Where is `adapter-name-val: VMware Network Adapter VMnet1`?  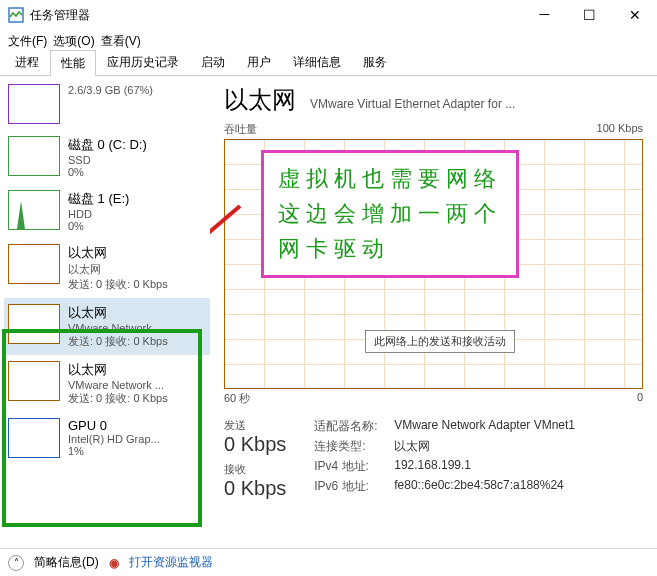
adapter-name-val: VMware Network Adapter VMnet1 is located at coordinates (484, 426).